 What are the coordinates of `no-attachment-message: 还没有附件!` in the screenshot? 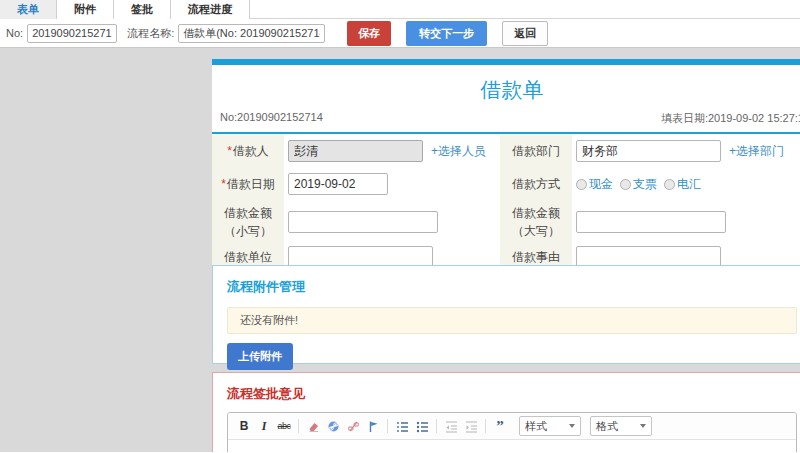 It's located at (512, 320).